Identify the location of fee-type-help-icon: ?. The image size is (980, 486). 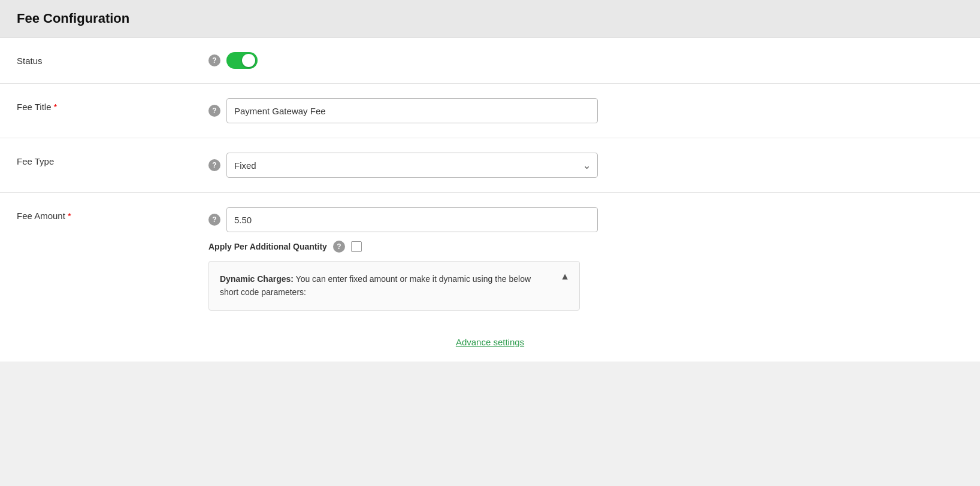
(214, 165).